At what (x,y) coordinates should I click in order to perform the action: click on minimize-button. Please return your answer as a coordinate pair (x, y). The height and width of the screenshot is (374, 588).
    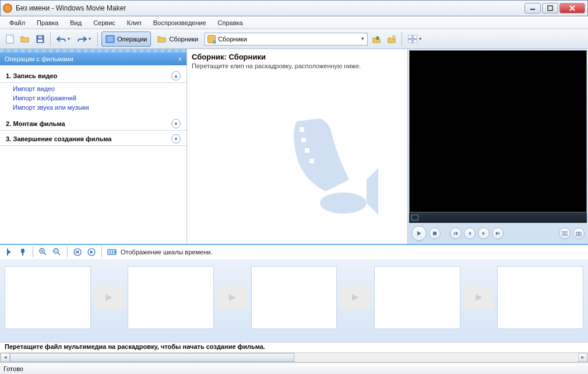
    Looking at the image, I should click on (533, 8).